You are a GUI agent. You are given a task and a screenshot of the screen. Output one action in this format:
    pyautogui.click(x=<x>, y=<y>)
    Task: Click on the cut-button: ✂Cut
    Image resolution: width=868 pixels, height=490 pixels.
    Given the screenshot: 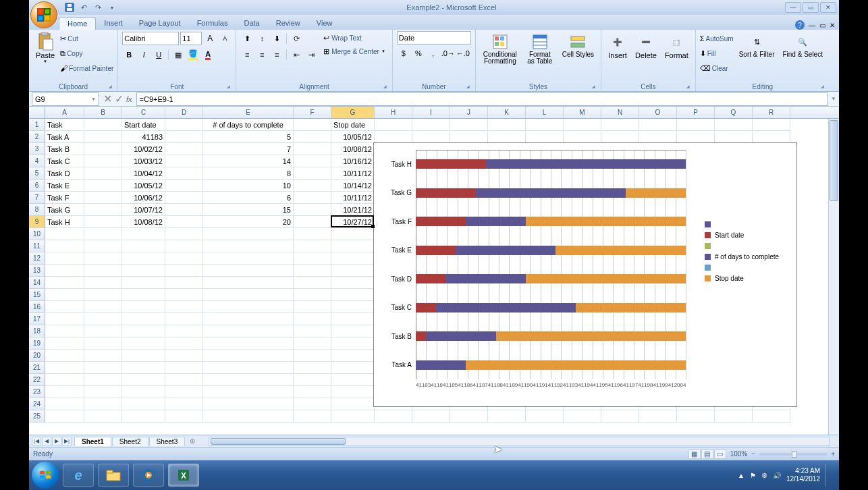 What is the action you would take?
    pyautogui.click(x=86, y=38)
    